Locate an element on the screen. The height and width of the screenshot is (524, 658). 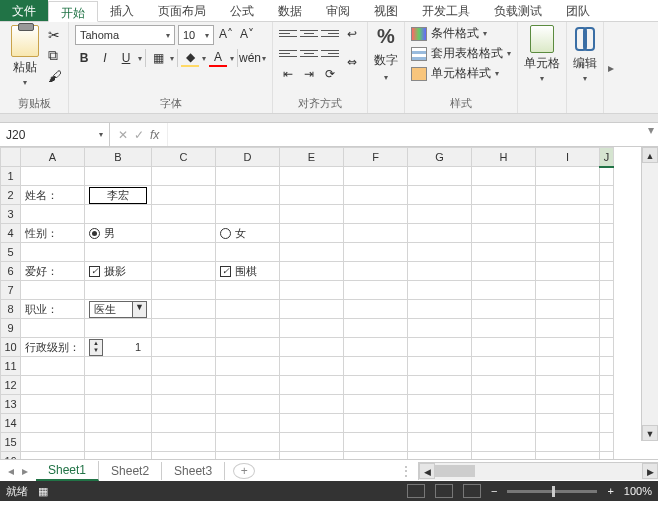
tab-page-layout: 页面布局 is located at coordinates (182, 10).